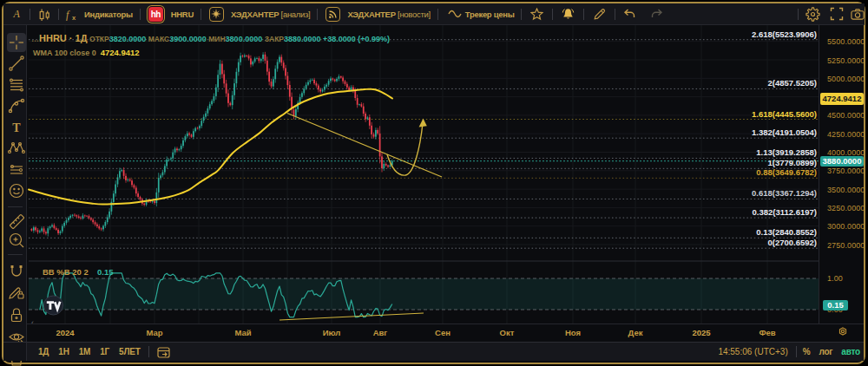 This screenshot has height=366, width=868. What do you see at coordinates (66, 272) in the screenshot?
I see `svg-text: BB %B 20 2` at bounding box center [66, 272].